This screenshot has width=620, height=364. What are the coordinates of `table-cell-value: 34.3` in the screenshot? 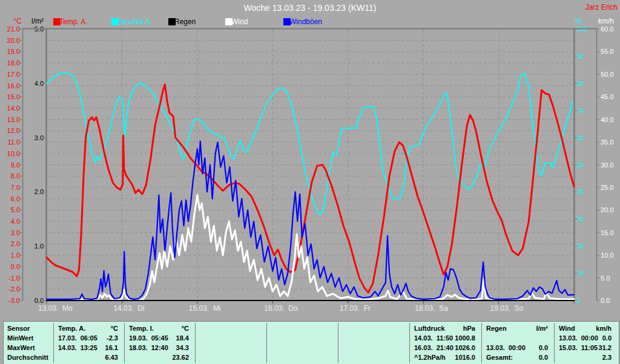 It's located at (156, 348).